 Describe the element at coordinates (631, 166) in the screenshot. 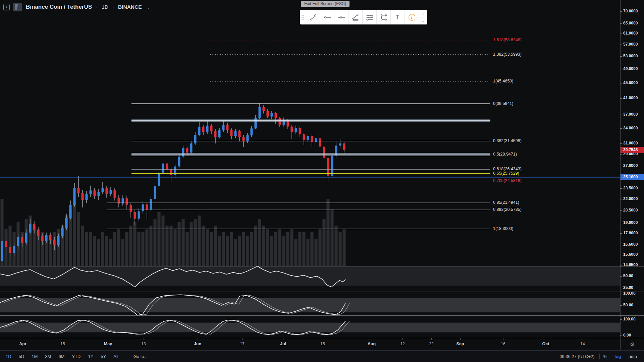

I see `price-tick: 27.0000` at that location.